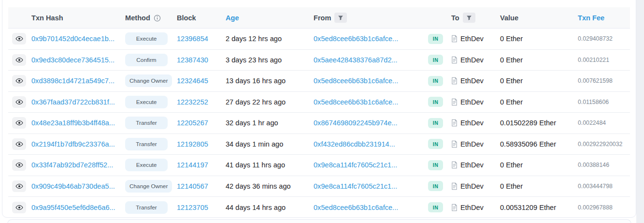  Describe the element at coordinates (469, 18) in the screenshot. I see `filter-icon` at that location.